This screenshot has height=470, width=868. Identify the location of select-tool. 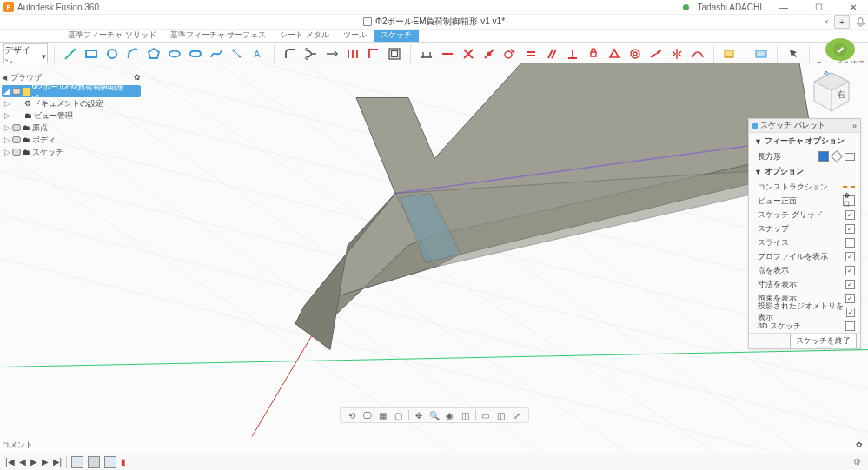
(793, 54).